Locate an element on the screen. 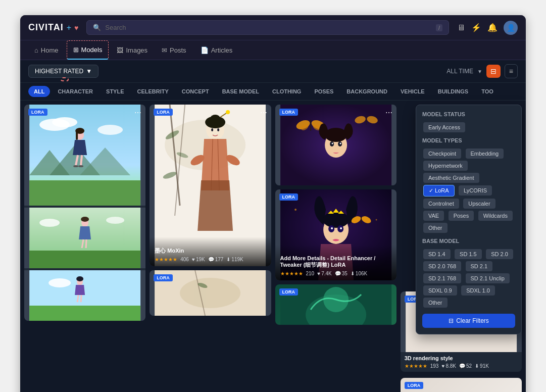 The image size is (546, 392). cat-tab-concept: CONCEPT is located at coordinates (195, 91).